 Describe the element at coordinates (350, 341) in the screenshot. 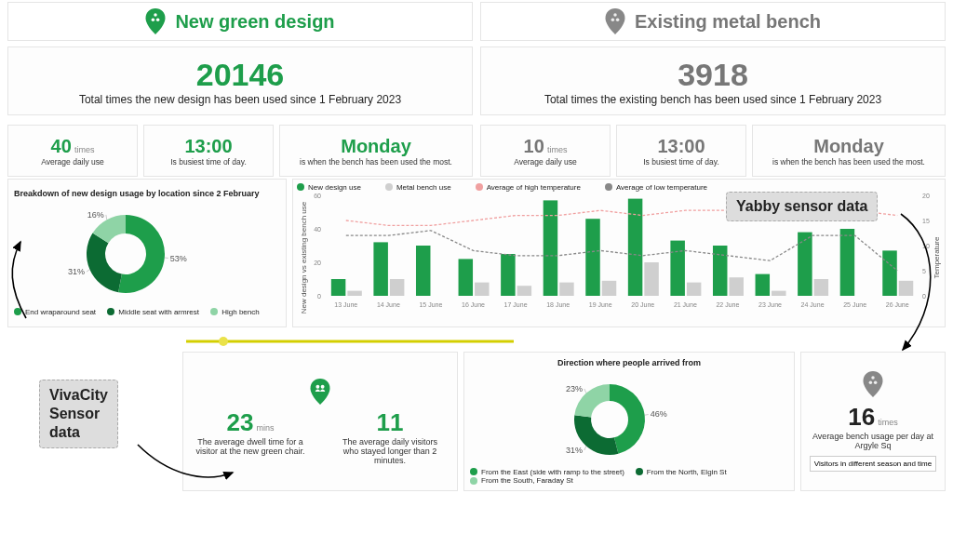

I see `timeline-slider` at that location.